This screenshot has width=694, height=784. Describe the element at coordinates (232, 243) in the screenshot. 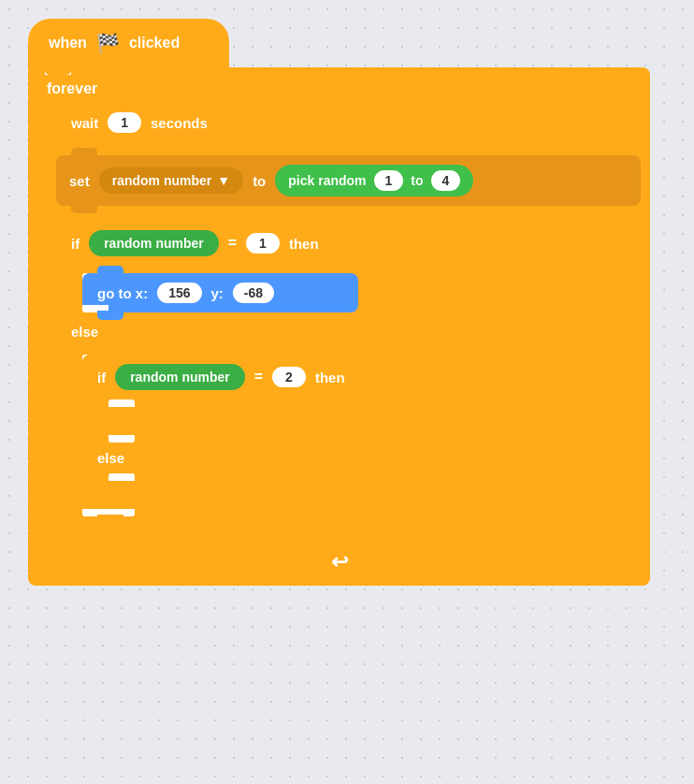

I see `if1-equals: =` at that location.